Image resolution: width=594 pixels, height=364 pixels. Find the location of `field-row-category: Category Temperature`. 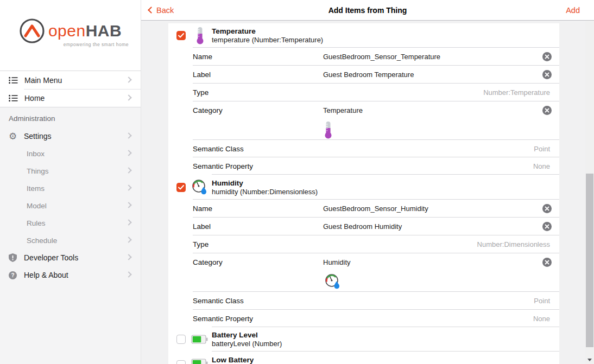

field-row-category: Category Temperature is located at coordinates (364, 111).